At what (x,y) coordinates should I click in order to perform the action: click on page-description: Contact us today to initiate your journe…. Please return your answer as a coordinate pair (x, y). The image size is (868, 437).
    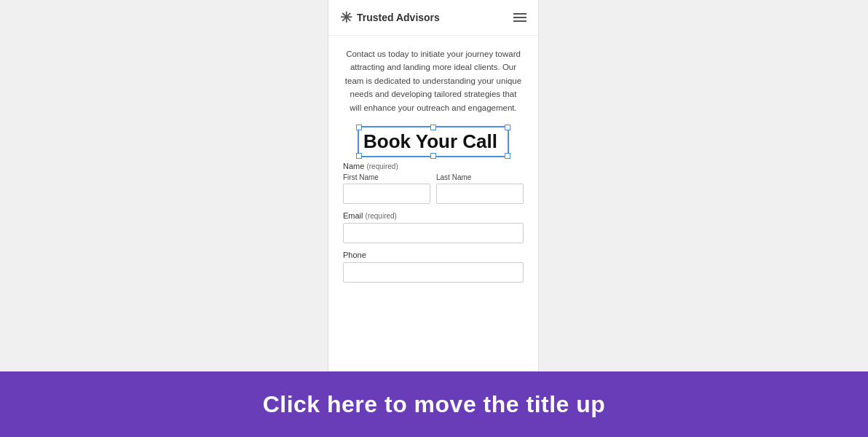
    Looking at the image, I should click on (433, 78).